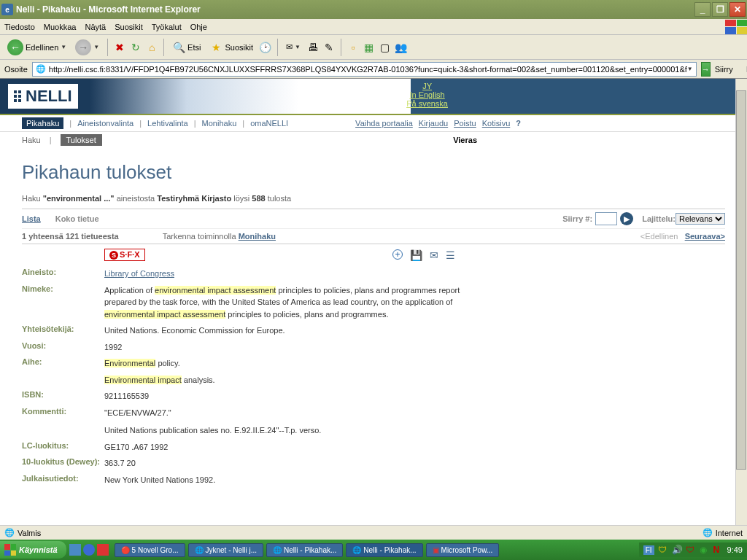 Image resolution: width=747 pixels, height=560 pixels. I want to click on go-button: →, so click(706, 69).